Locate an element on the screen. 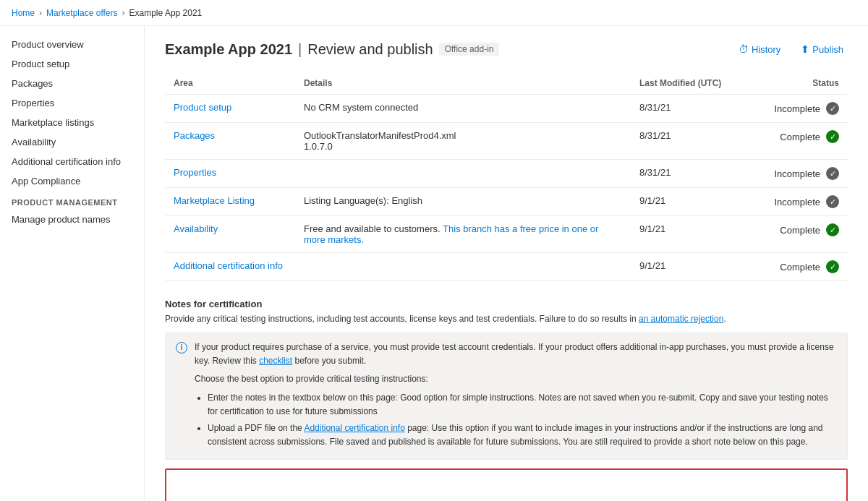 Image resolution: width=868 pixels, height=501 pixels. status-cell-4: Complete ✓ is located at coordinates (797, 230).